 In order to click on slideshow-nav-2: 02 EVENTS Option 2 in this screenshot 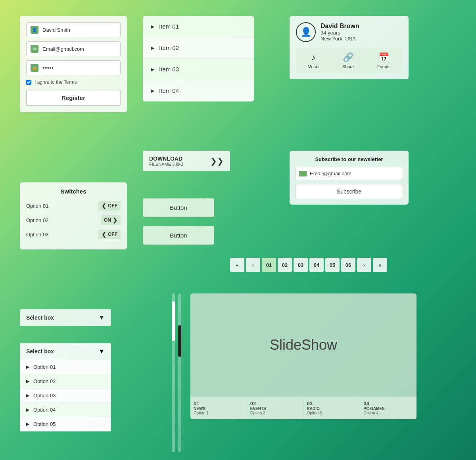, I will do `click(275, 408)`.